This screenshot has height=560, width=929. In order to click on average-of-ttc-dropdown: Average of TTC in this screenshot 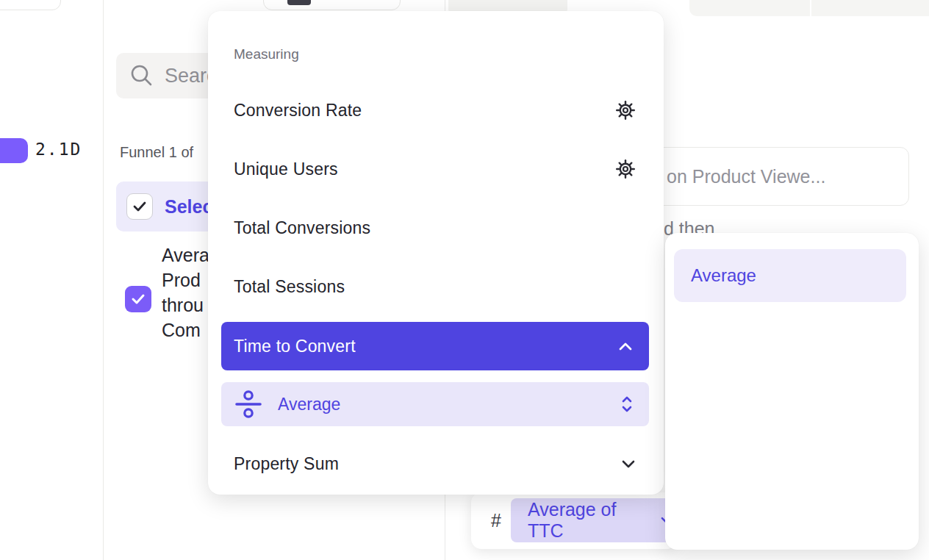, I will do `click(592, 520)`.